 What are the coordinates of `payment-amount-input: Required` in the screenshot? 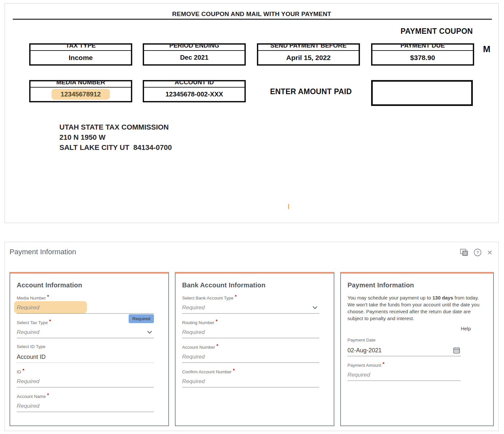 It's located at (404, 375).